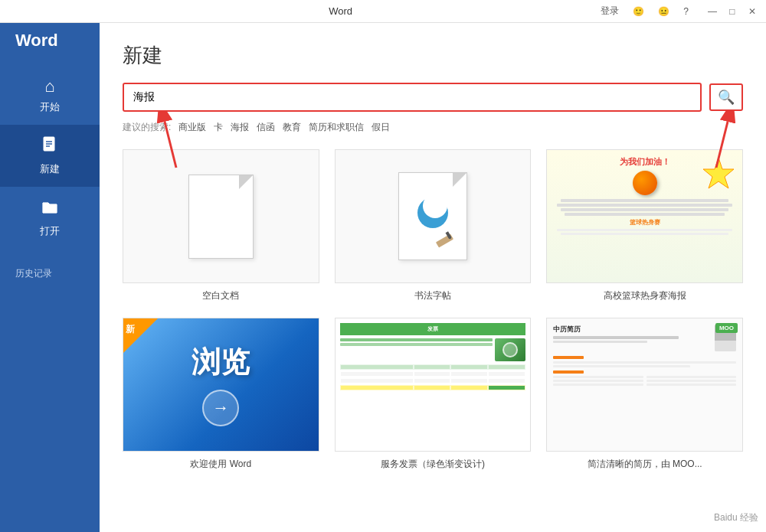  Describe the element at coordinates (266, 127) in the screenshot. I see `suggestion-letter: 信函` at that location.